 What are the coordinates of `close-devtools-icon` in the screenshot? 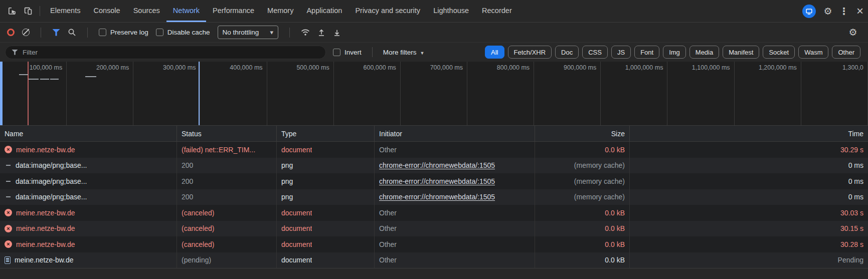 It's located at (860, 11).